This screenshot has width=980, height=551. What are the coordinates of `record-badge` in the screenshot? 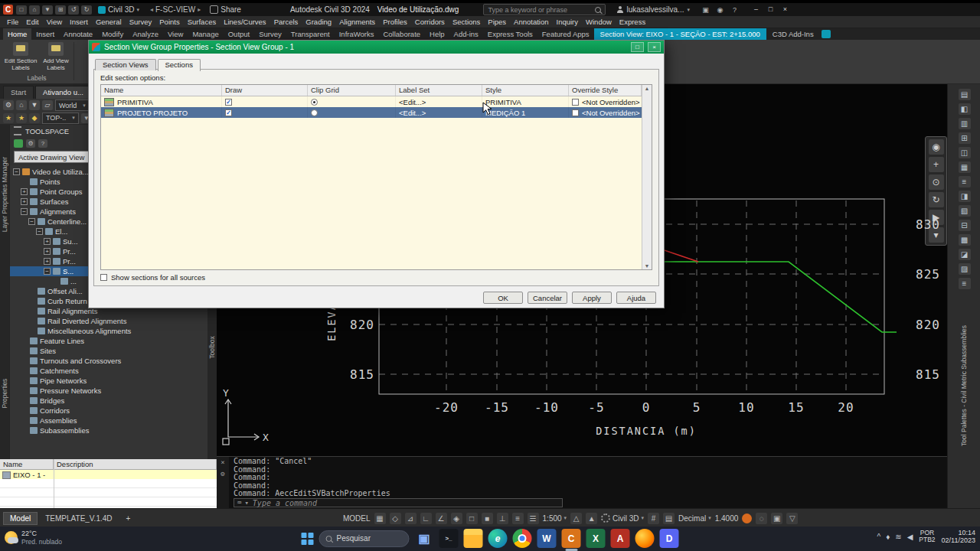 It's located at (747, 519).